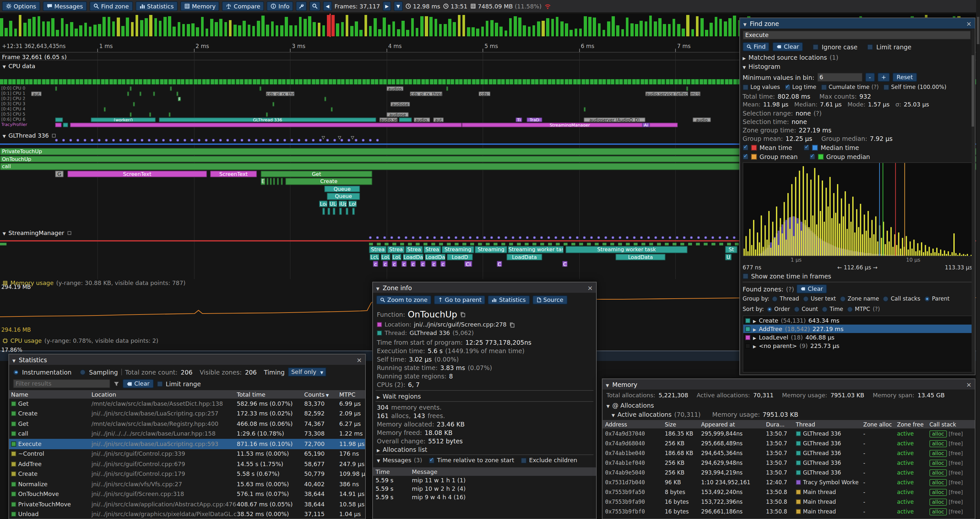 Image resolution: width=980 pixels, height=519 pixels. What do you see at coordinates (30, 136) in the screenshot?
I see `gl-thread-header: GLThread 336` at bounding box center [30, 136].